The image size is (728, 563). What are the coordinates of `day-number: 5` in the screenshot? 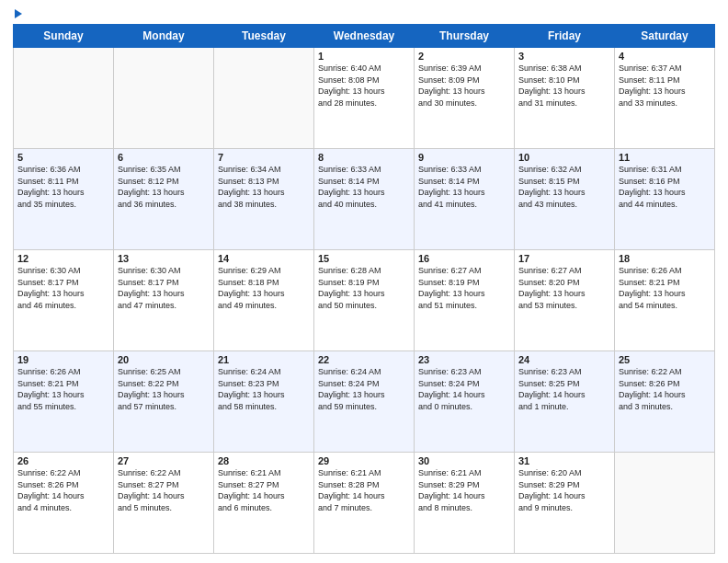 It's located at (63, 157).